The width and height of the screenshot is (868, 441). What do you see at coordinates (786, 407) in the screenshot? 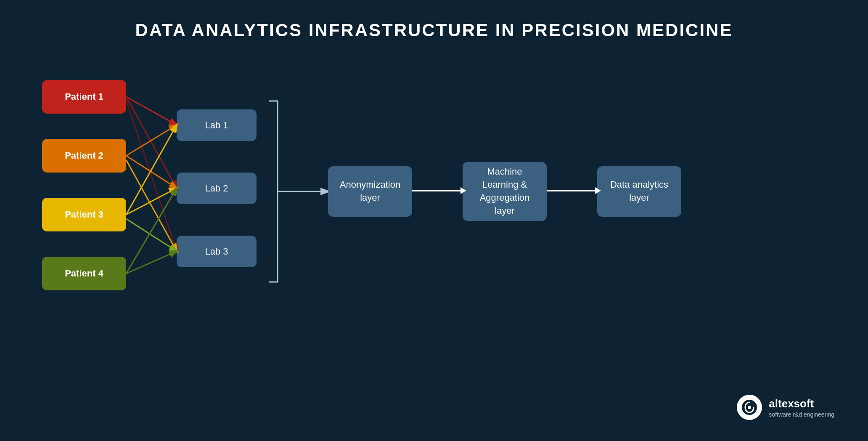
I see `logo-area: altexsoft software r&d engineering` at bounding box center [786, 407].